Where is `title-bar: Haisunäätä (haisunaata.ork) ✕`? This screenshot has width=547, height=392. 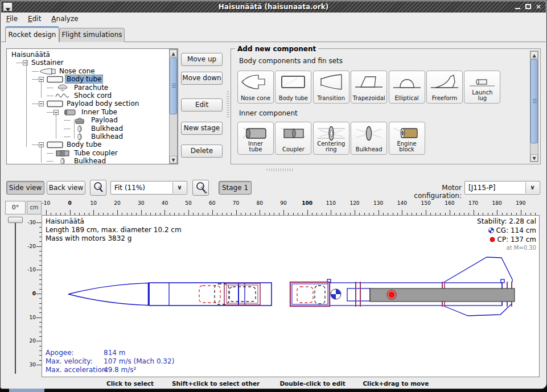
title-bar: Haisunäätä (haisunaata.ork) ✕ is located at coordinates (273, 7).